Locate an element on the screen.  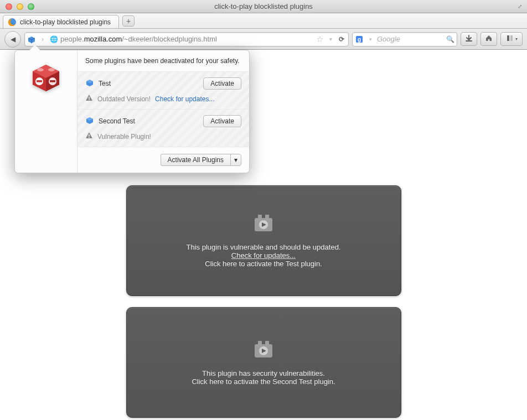
activate-all-split-button: Activate All Plugins ▾ is located at coordinates (201, 160).